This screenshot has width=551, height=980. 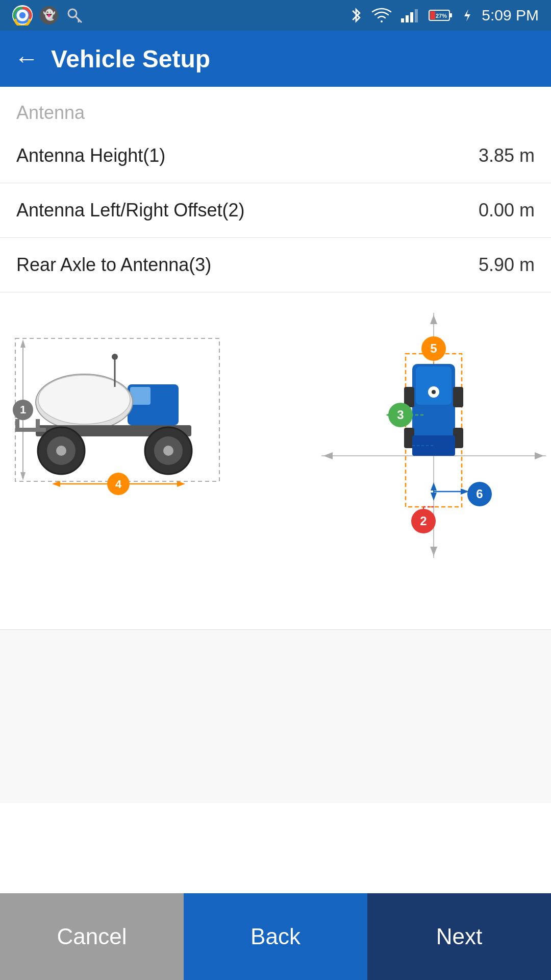 What do you see at coordinates (467, 15) in the screenshot?
I see `charging-icon` at bounding box center [467, 15].